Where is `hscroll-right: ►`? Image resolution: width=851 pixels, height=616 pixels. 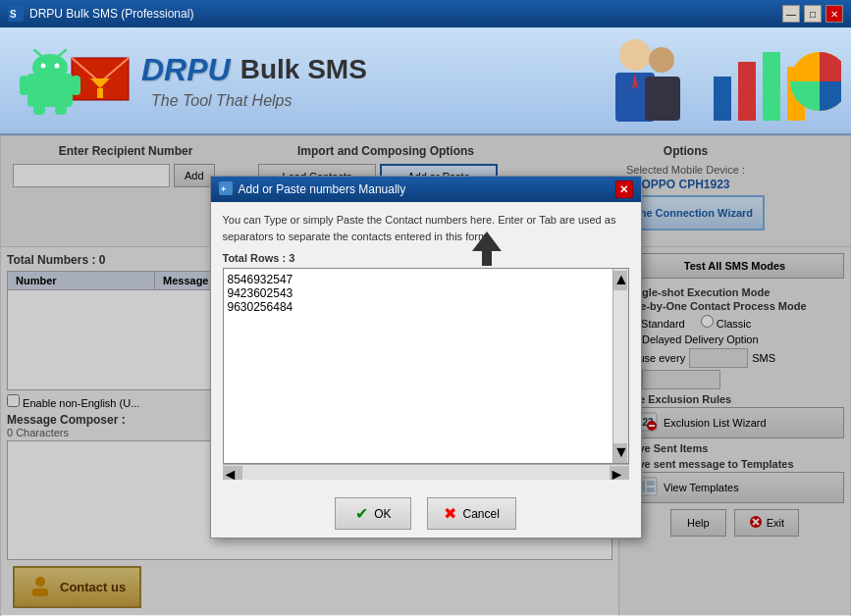 hscroll-right: ► is located at coordinates (619, 473).